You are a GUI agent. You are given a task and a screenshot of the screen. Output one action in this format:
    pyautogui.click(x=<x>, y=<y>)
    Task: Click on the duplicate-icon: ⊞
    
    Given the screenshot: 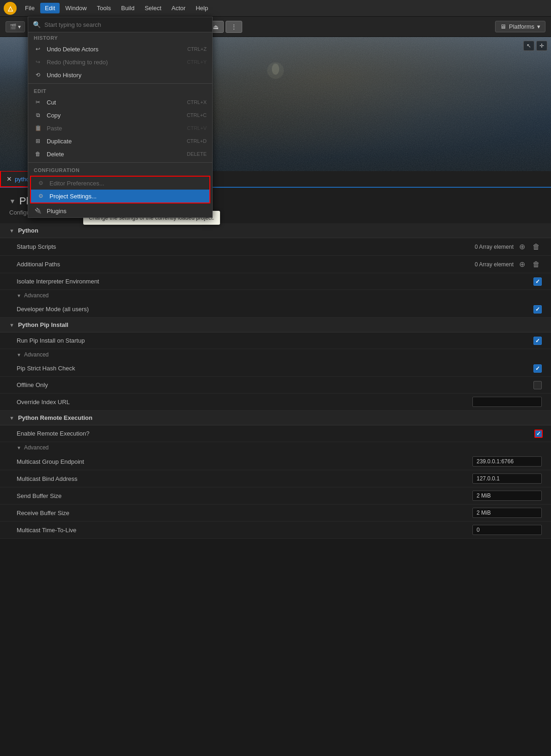 What is the action you would take?
    pyautogui.click(x=38, y=141)
    